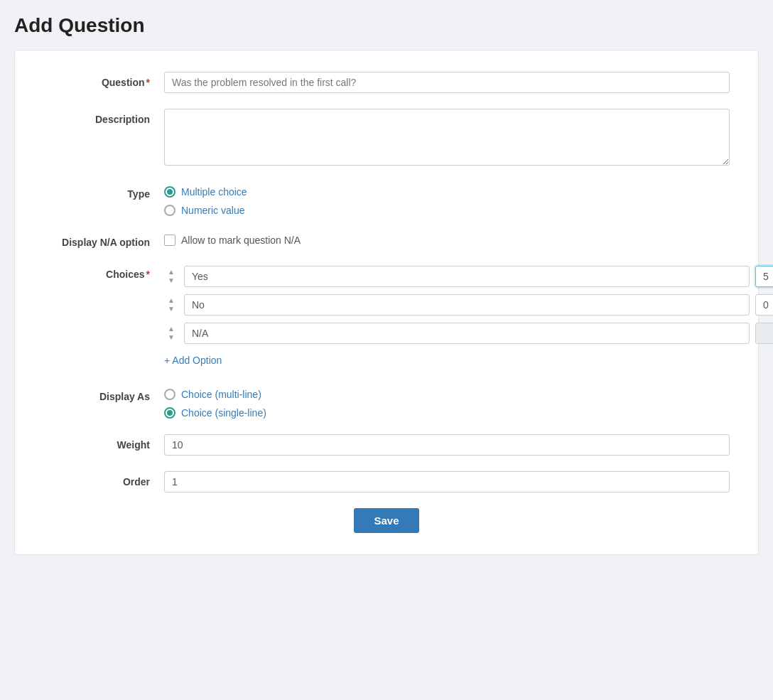  I want to click on display-na-row: Display N/A option Allow to mark questio…, so click(386, 240).